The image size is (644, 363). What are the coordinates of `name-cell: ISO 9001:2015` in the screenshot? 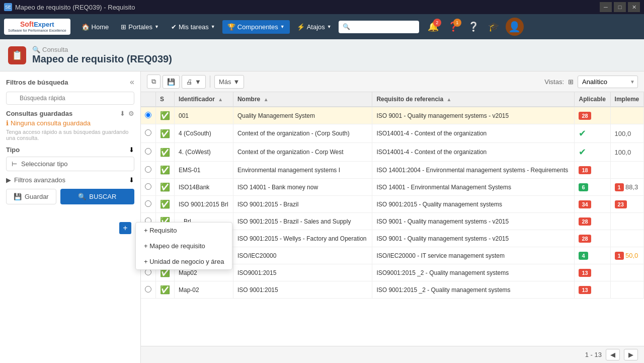 It's located at (302, 290).